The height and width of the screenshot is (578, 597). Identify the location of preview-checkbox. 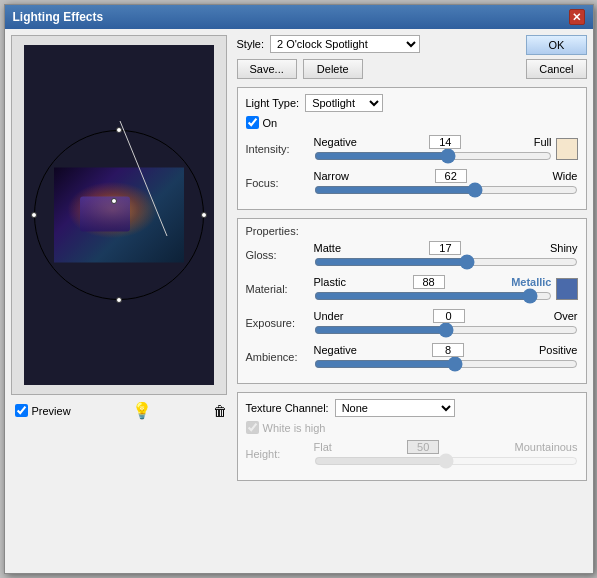
(22, 410).